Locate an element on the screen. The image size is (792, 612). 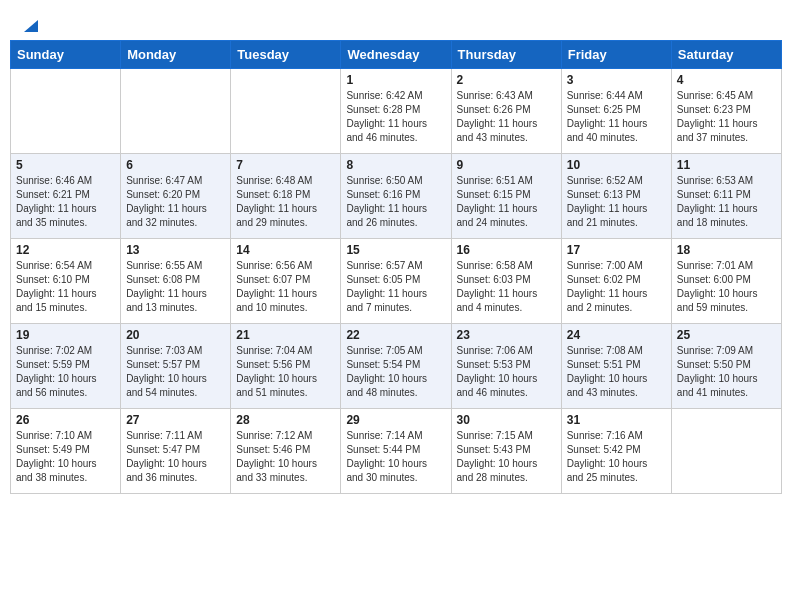
day-number: 15 is located at coordinates (396, 250).